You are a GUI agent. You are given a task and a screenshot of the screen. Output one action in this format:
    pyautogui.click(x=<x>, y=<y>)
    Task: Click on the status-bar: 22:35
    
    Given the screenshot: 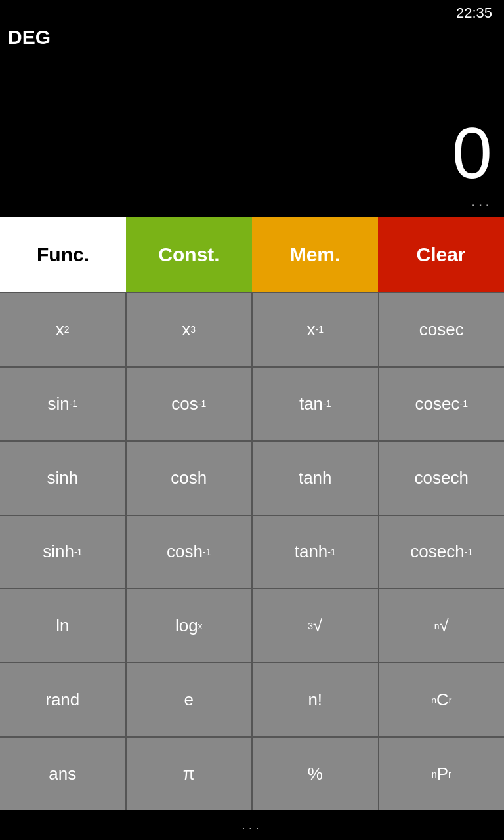 What is the action you would take?
    pyautogui.click(x=252, y=13)
    